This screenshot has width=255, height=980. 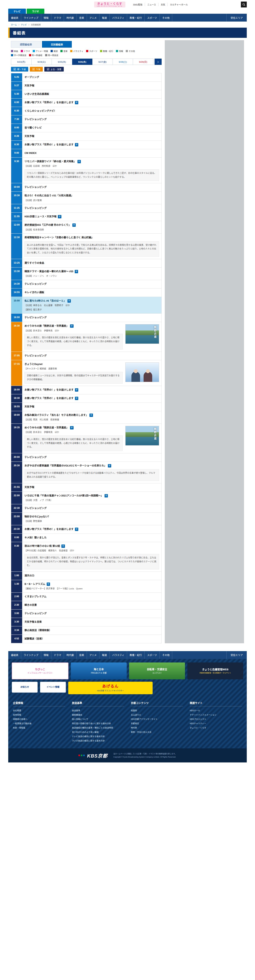 I want to click on footer-link: 採用情報, so click(x=39, y=715).